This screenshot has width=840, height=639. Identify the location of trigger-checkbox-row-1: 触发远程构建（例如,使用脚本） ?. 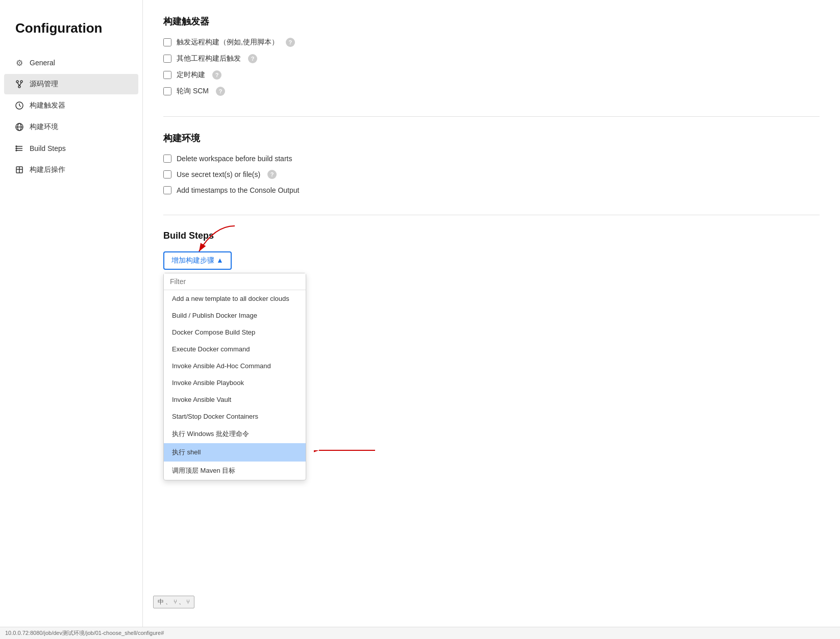
(491, 42).